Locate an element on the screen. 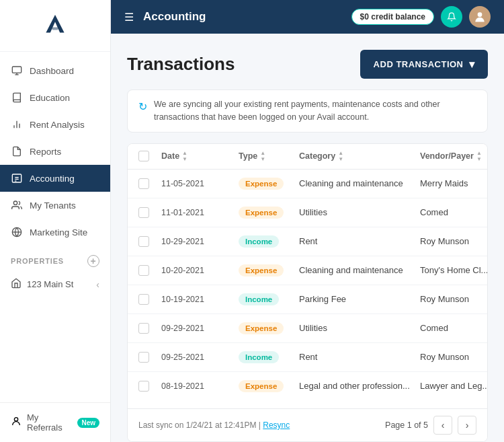 The height and width of the screenshot is (442, 504). topbar: ☰ Accounting $0 credit balance is located at coordinates (308, 17).